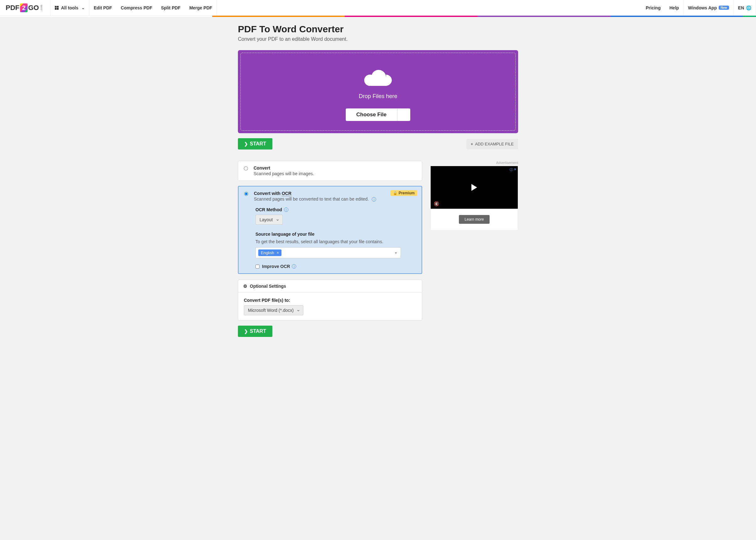 Image resolution: width=756 pixels, height=540 pixels. Describe the element at coordinates (404, 115) in the screenshot. I see `choose-file-caret: ⌄` at that location.